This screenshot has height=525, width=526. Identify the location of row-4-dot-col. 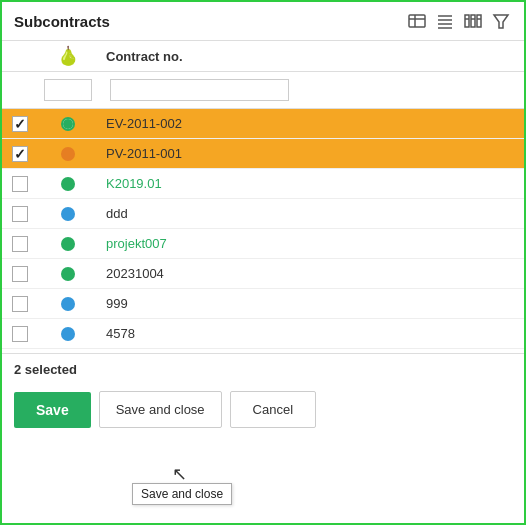
(68, 214).